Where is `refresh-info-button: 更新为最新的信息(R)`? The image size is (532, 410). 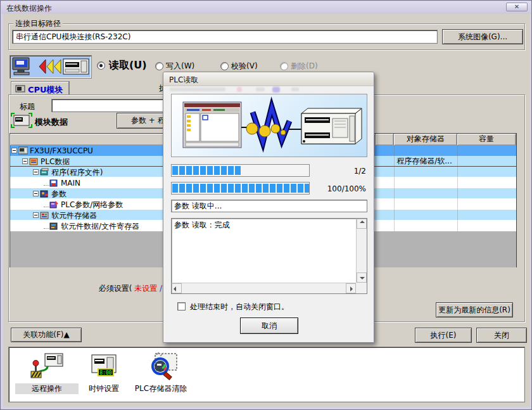
refresh-info-button: 更新为最新的信息(R) is located at coordinates (474, 310).